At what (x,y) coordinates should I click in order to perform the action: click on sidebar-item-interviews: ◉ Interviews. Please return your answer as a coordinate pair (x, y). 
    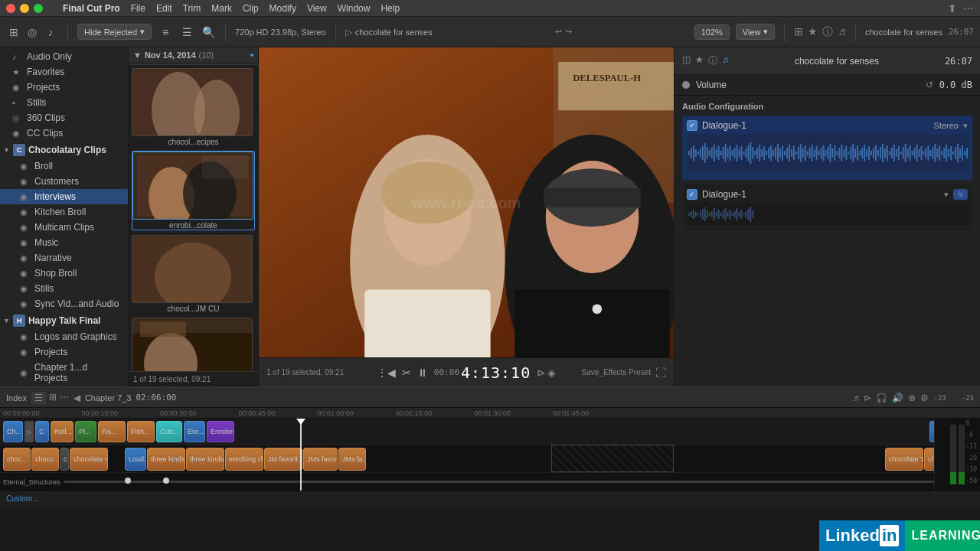
    Looking at the image, I should click on (64, 197).